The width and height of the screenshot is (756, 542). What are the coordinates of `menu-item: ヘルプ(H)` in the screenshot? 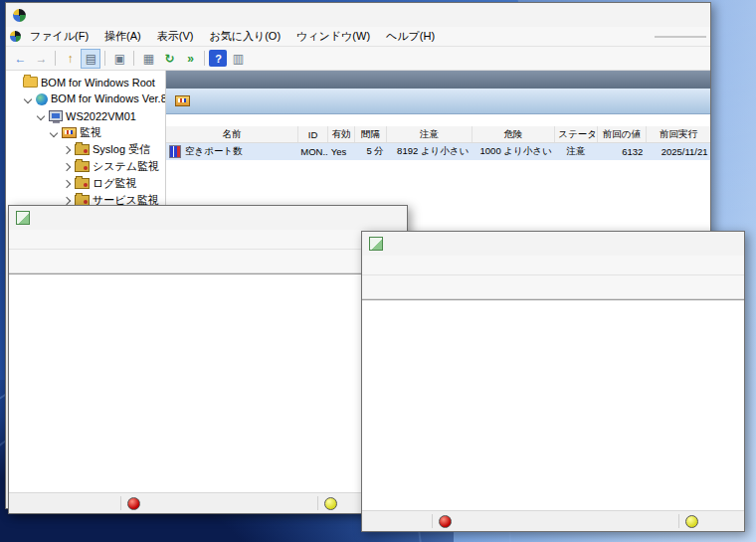 It's located at (410, 36).